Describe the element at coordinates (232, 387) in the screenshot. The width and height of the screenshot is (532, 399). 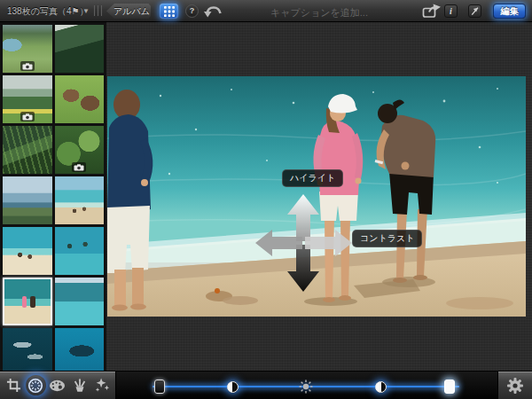
I see `shadows-contrast-slider-handle` at that location.